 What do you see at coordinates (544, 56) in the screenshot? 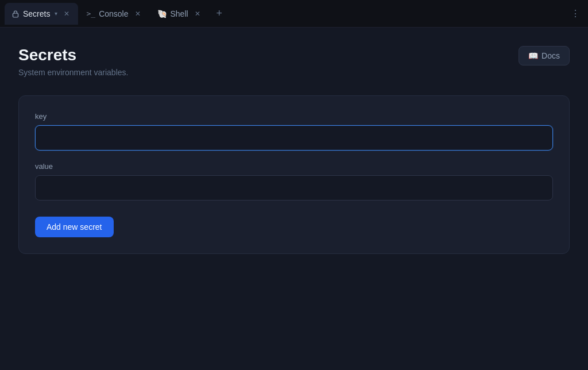
I see `docs-button: 📖 Docs` at bounding box center [544, 56].